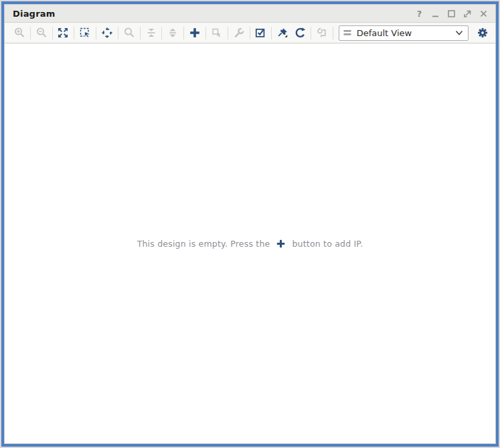 This screenshot has height=448, width=500. I want to click on refresh-icon, so click(300, 33).